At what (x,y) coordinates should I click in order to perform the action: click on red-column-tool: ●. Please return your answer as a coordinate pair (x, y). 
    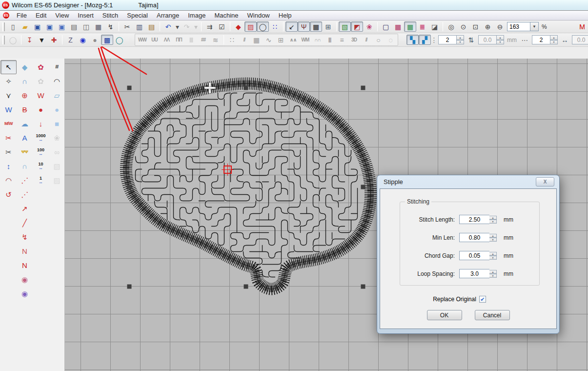
    Looking at the image, I should click on (41, 109).